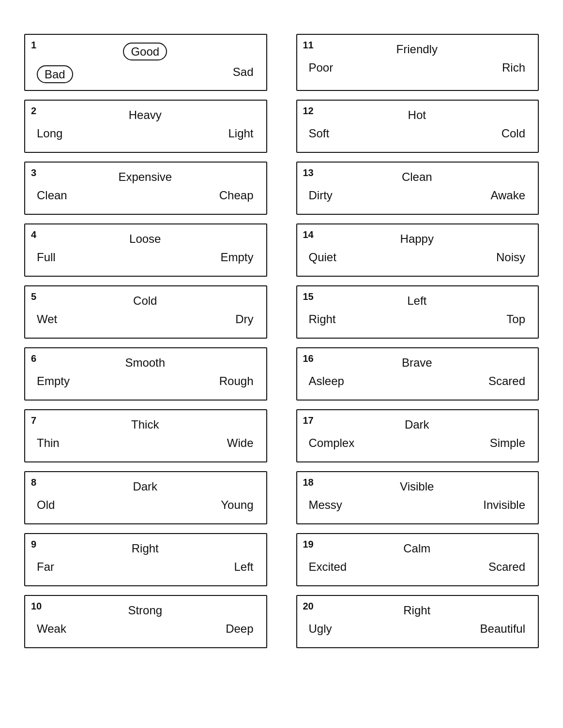 This screenshot has width=563, height=728. I want to click on card-8: 8DarkOldYoung, so click(146, 498).